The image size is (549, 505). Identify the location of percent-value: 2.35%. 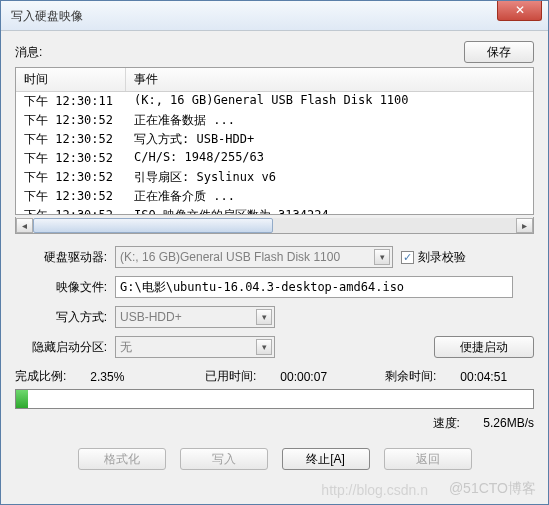
(107, 377).